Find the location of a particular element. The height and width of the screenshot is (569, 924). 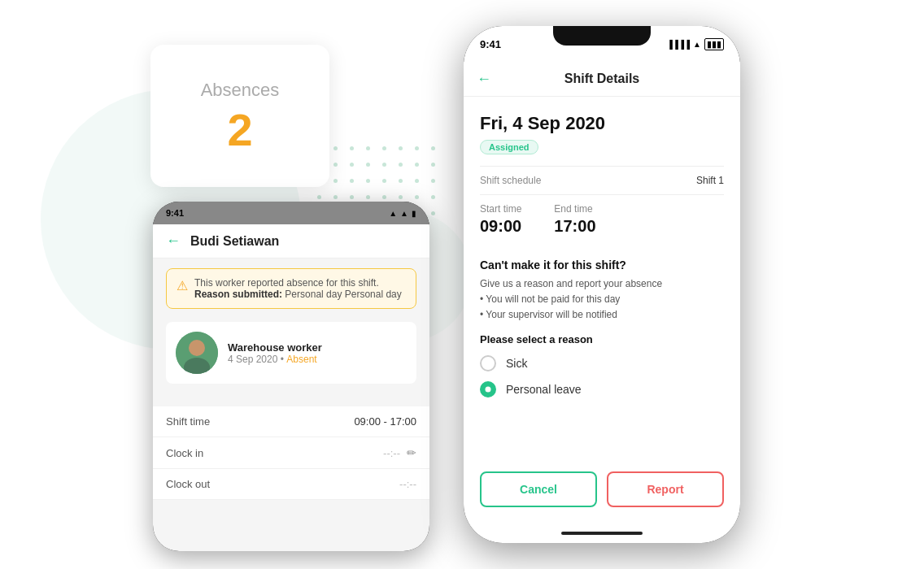

time-section: Start time 09:00 End time 17:00 is located at coordinates (602, 221).